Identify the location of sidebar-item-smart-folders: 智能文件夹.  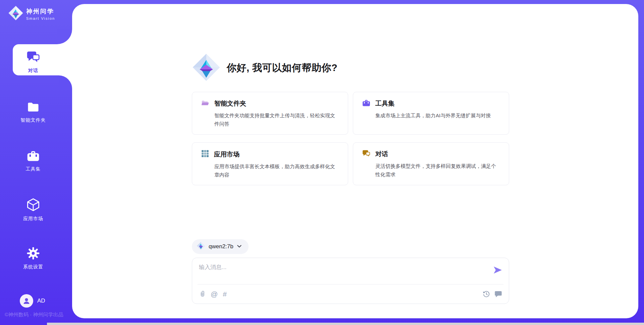
(33, 112).